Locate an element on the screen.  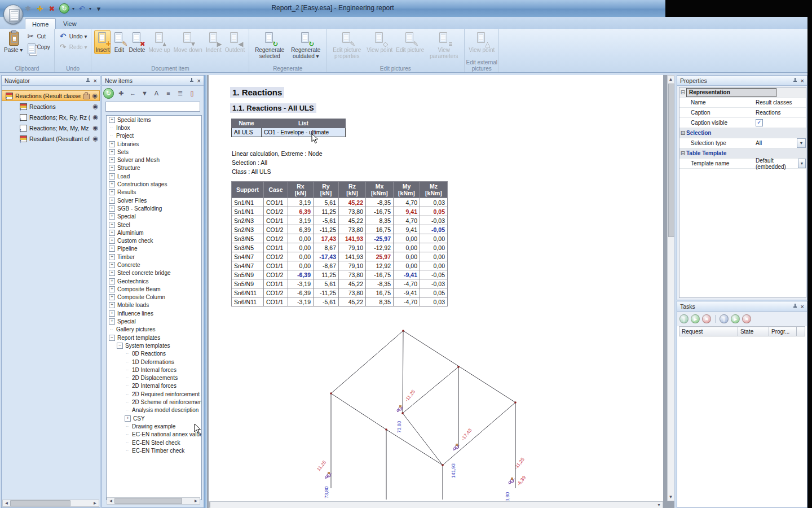
panel-splitter is located at coordinates (205, 291).